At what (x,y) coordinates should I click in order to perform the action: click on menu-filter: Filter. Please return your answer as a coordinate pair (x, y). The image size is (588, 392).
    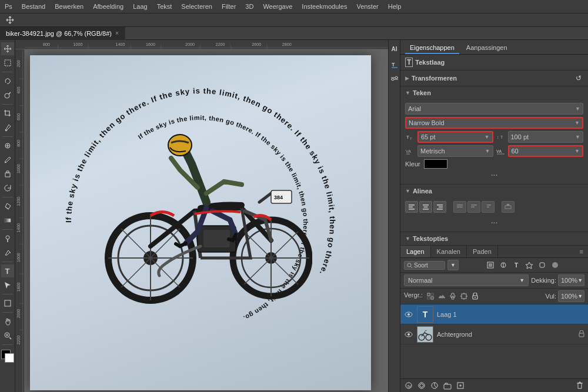
    Looking at the image, I should click on (229, 6).